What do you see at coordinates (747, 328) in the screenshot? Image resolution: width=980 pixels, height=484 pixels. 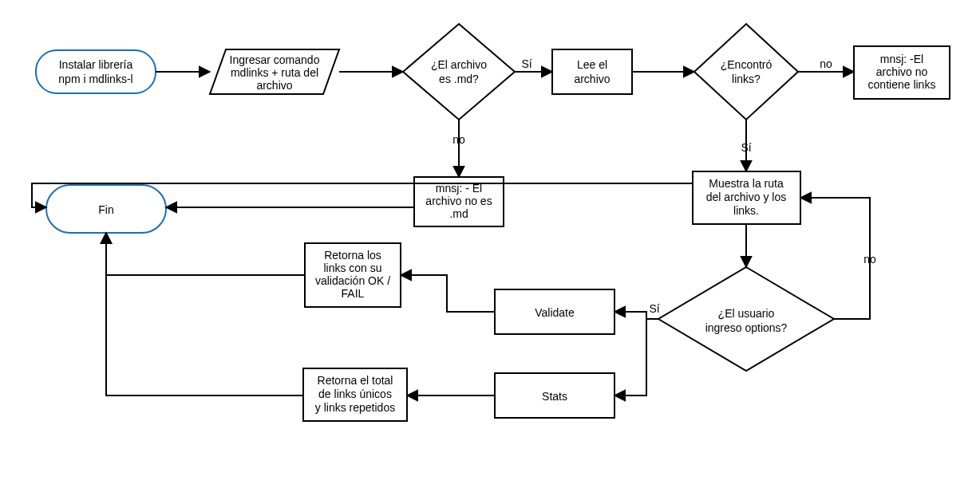 I see `svg-text: ingreso options?` at bounding box center [747, 328].